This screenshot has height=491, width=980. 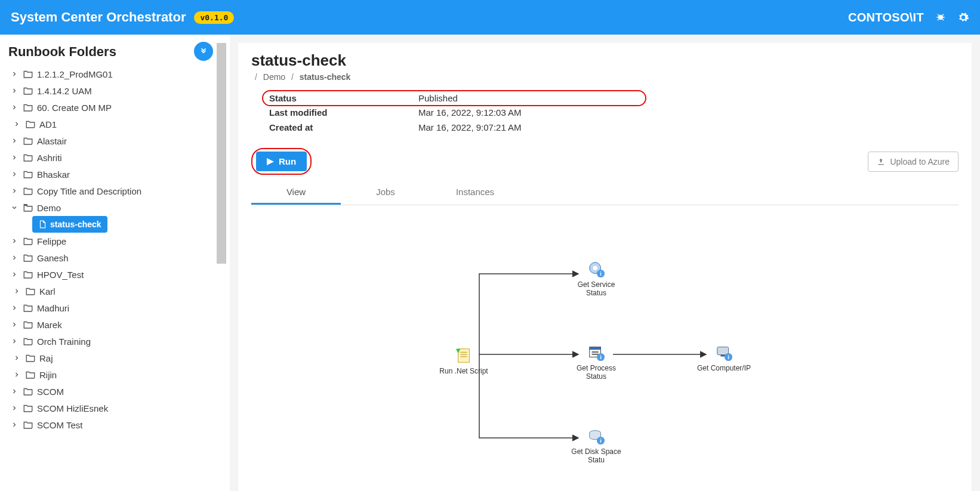 What do you see at coordinates (111, 291) in the screenshot?
I see `sidebar-folder: Karl` at bounding box center [111, 291].